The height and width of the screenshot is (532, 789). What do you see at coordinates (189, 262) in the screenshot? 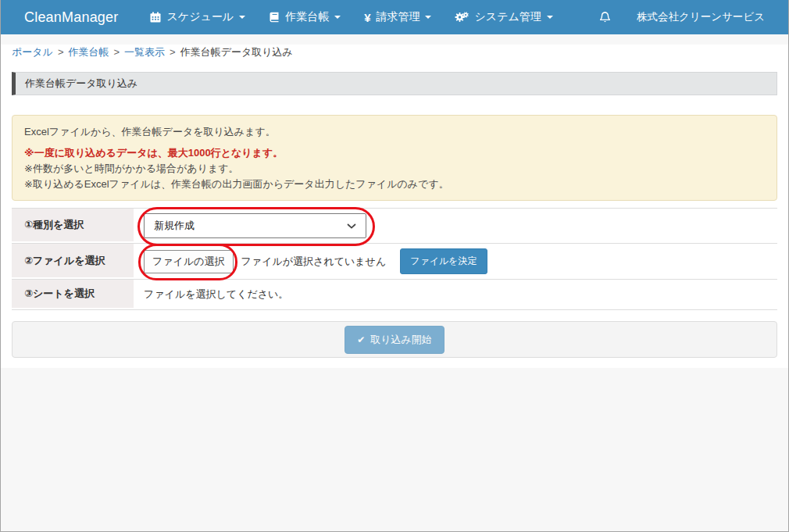
I see `file-select-button: ファイルの選択` at bounding box center [189, 262].